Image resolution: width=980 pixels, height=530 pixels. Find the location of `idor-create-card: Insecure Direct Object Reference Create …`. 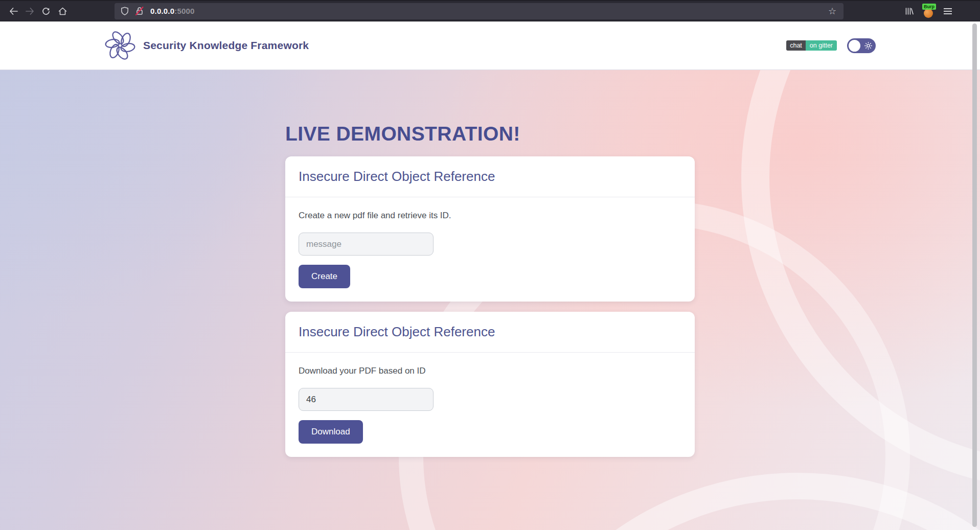

idor-create-card: Insecure Direct Object Reference Create … is located at coordinates (490, 229).